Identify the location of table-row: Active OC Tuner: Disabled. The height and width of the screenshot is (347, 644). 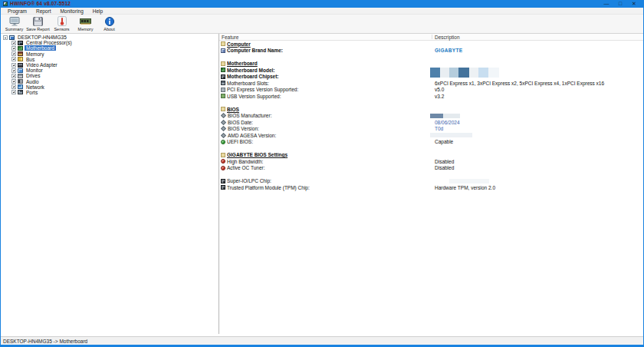
(431, 169).